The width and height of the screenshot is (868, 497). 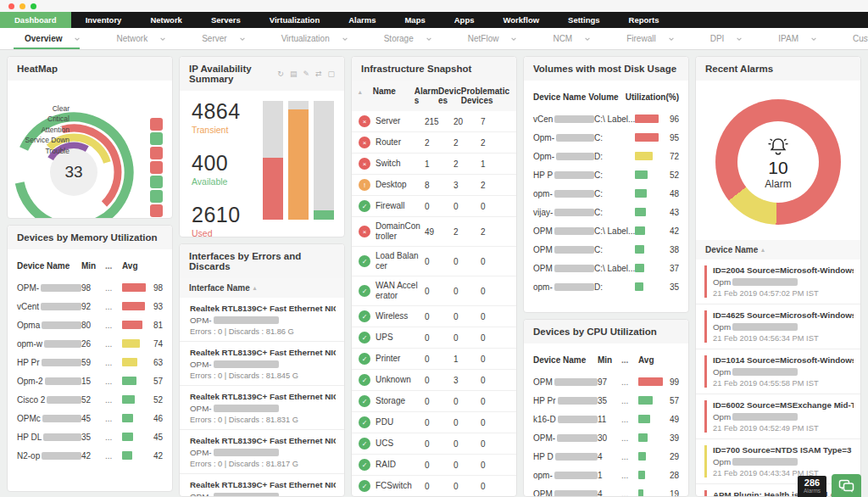 I want to click on dashboard-tab: IPAM, so click(x=798, y=39).